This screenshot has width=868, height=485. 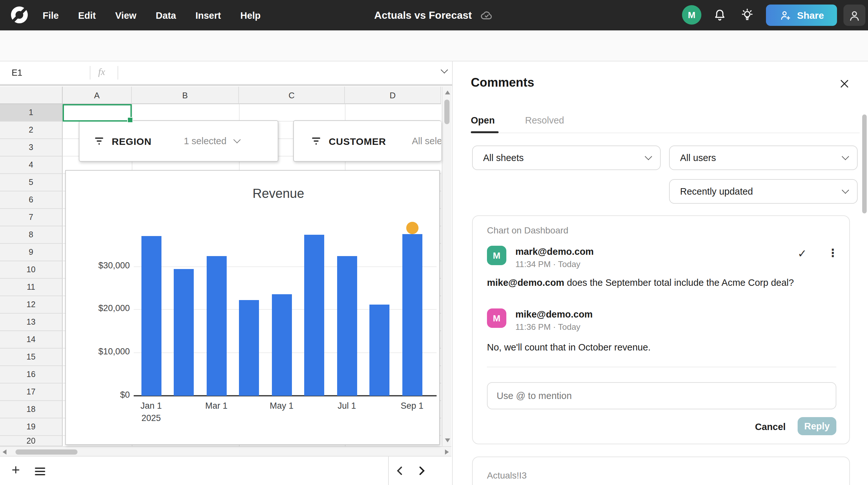 I want to click on comment-indicator-dot, so click(x=412, y=228).